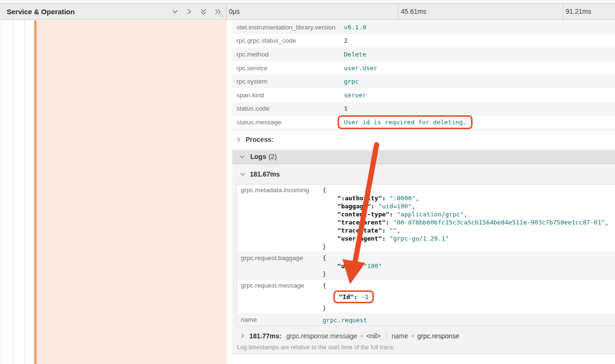  What do you see at coordinates (355, 54) in the screenshot?
I see `tag-value: Delete` at bounding box center [355, 54].